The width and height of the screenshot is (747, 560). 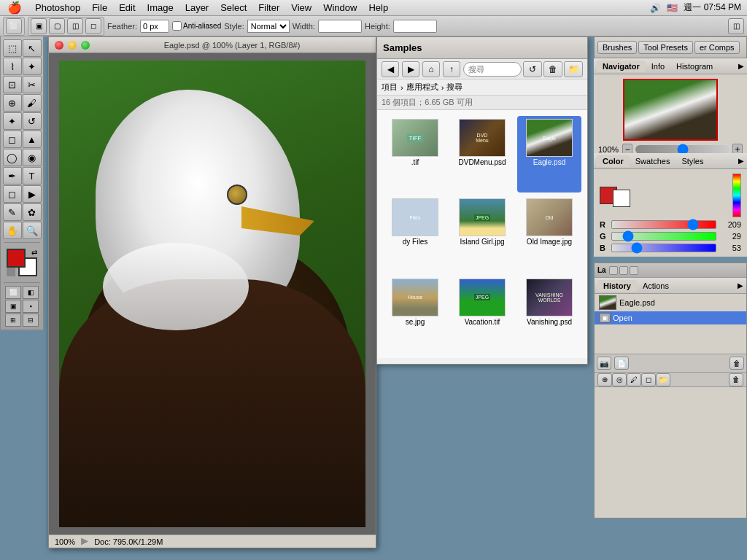 I want to click on swatches-tab: Swatches, so click(x=653, y=161).